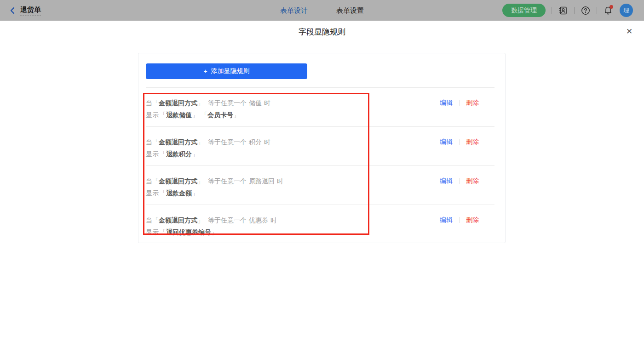  I want to click on rule-row: 当「金额退回方式」等于任意一个原路退回时 显示「退款金额」 编辑 删除, so click(320, 186).